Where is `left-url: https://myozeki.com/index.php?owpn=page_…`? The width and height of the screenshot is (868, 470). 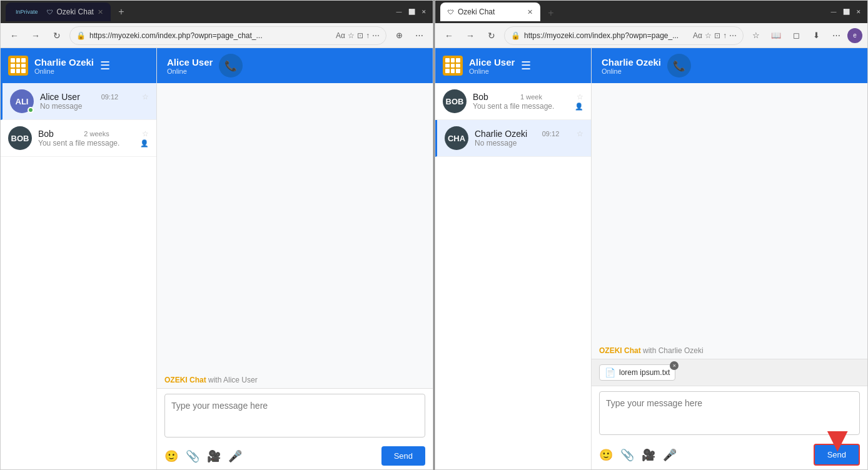 left-url: https://myozeki.com/index.php?owpn=page_… is located at coordinates (211, 36).